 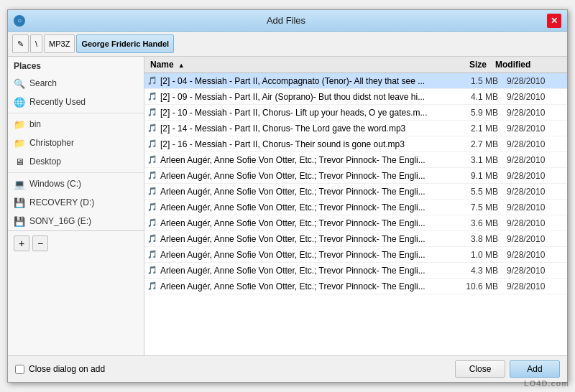 I want to click on table-row: [2] - 14 - Messiah - Part II, Chorus- Th…, so click(x=356, y=129).